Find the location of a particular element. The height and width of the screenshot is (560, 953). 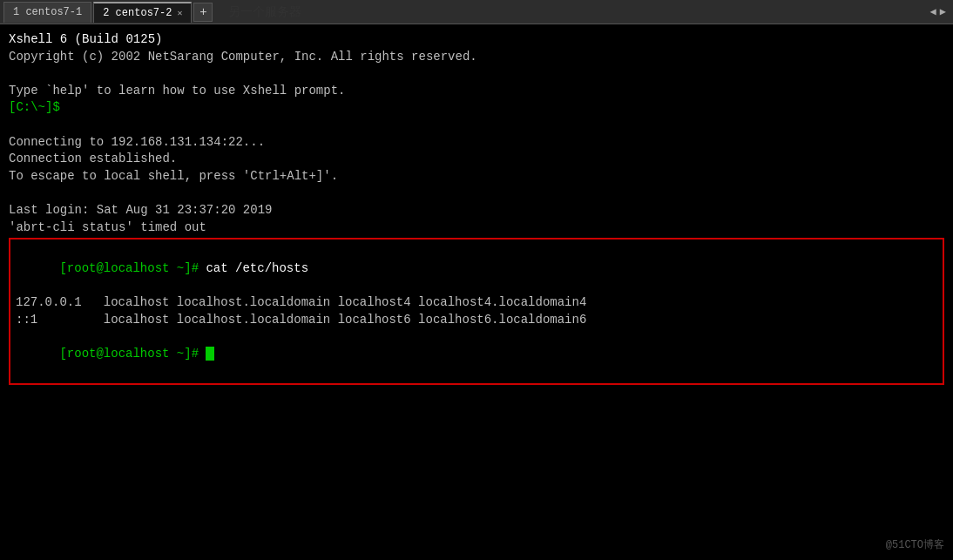

nav-prev-icon: ◀ is located at coordinates (934, 12).